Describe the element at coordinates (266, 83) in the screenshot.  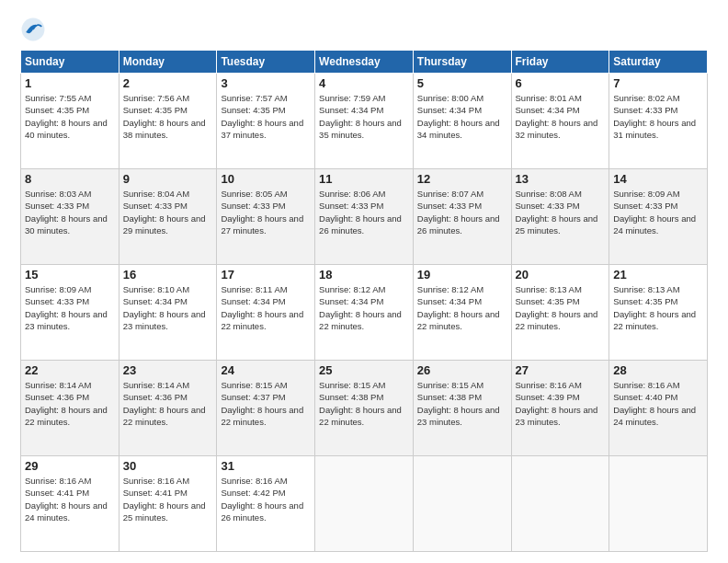
I see `day-number: 3` at that location.